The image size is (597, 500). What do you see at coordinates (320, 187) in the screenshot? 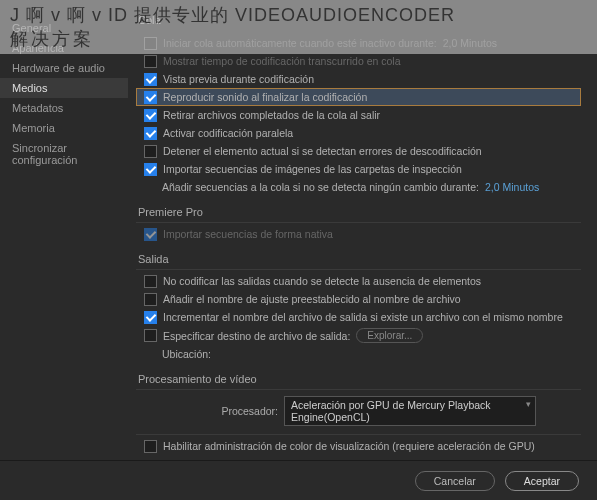
I see `label-add-seq: Añadir secuencias a la cola si no se det…` at bounding box center [320, 187].